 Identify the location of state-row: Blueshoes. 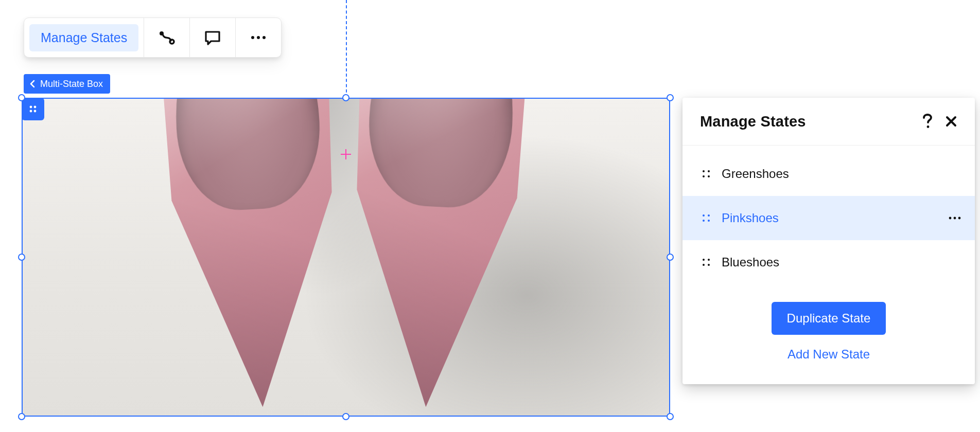
(829, 262).